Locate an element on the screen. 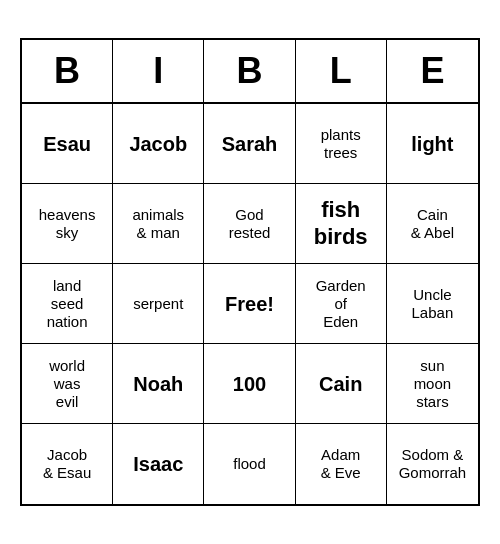 This screenshot has width=500, height=544. cell-r0-c1: Jacob is located at coordinates (158, 144).